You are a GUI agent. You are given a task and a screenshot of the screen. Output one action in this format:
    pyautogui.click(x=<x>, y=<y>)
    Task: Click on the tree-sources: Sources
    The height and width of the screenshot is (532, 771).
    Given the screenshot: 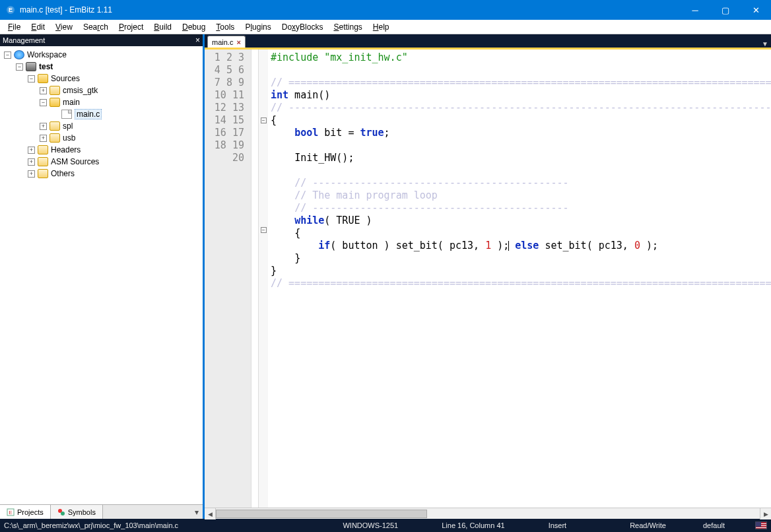 What is the action you would take?
    pyautogui.click(x=65, y=79)
    